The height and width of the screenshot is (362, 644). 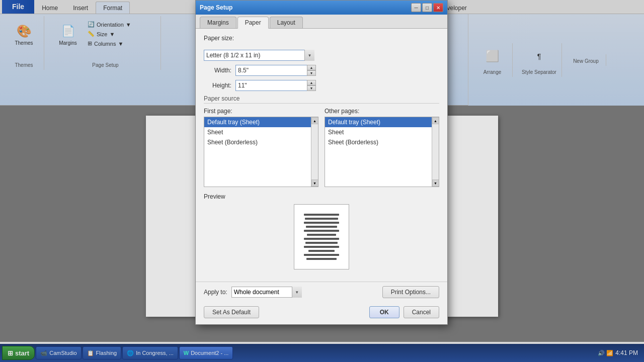 What do you see at coordinates (321, 231) in the screenshot?
I see `preview-section: Preview` at bounding box center [321, 231].